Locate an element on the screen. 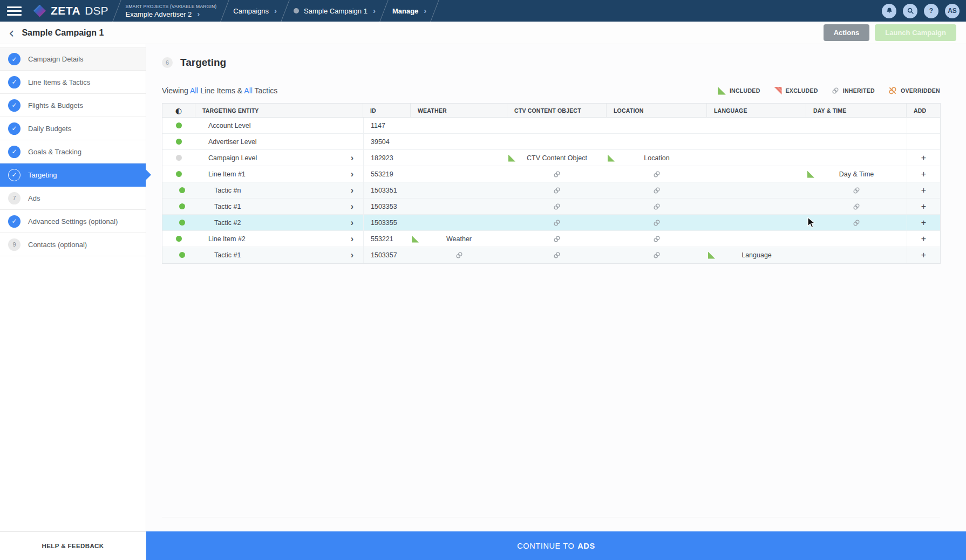  table-row-account-level-1147: Account Level1147 is located at coordinates (552, 126).